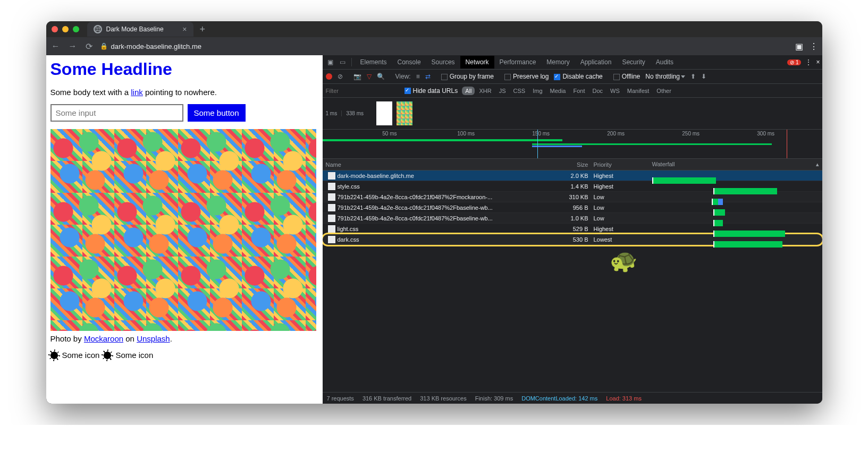 The height and width of the screenshot is (452, 868). I want to click on record-button, so click(329, 76).